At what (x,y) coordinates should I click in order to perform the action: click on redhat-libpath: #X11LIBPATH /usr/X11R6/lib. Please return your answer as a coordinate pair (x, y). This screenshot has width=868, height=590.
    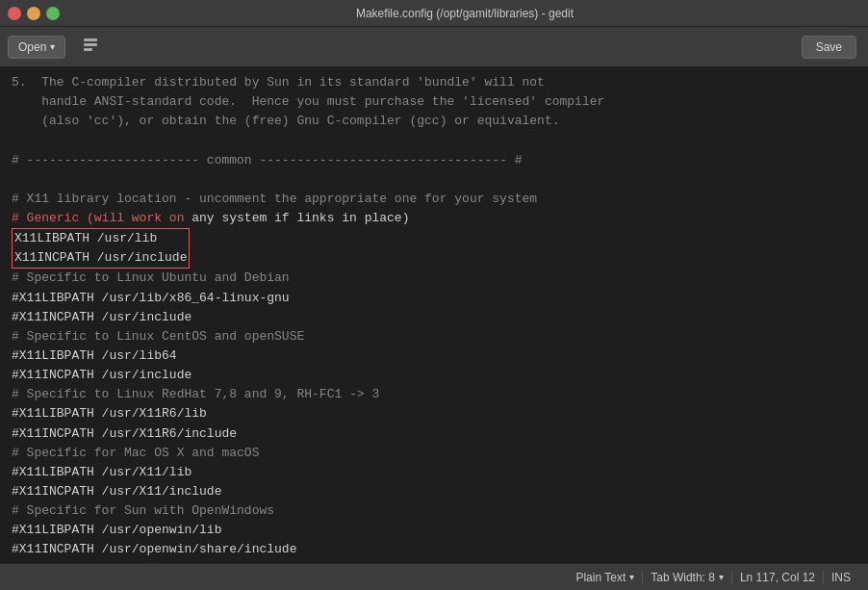
    Looking at the image, I should click on (110, 414).